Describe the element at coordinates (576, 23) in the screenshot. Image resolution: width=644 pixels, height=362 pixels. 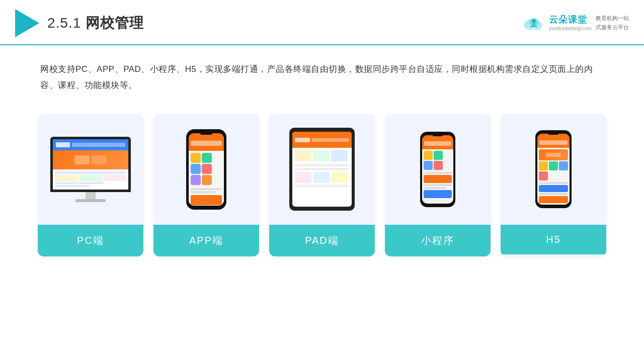
I see `header-right: 云朵课堂 yunduoketang.com 教育机构一站 式服务云平台` at that location.